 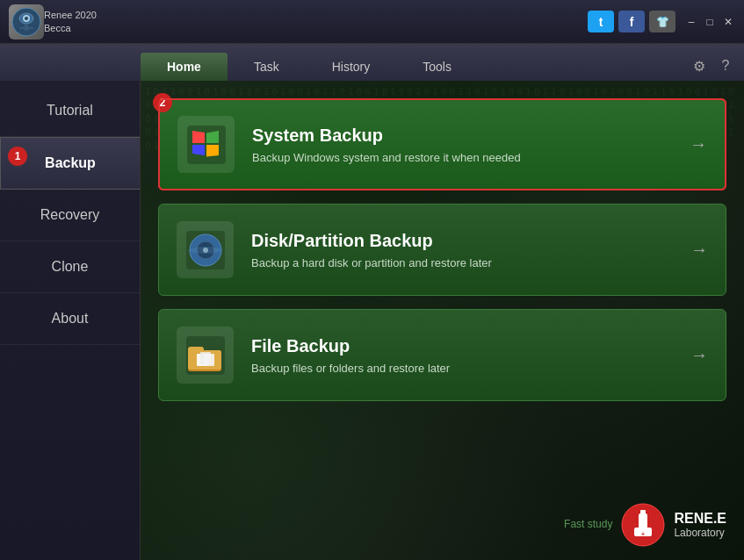 I want to click on branding-subtitle: Laboratory, so click(x=700, y=533).